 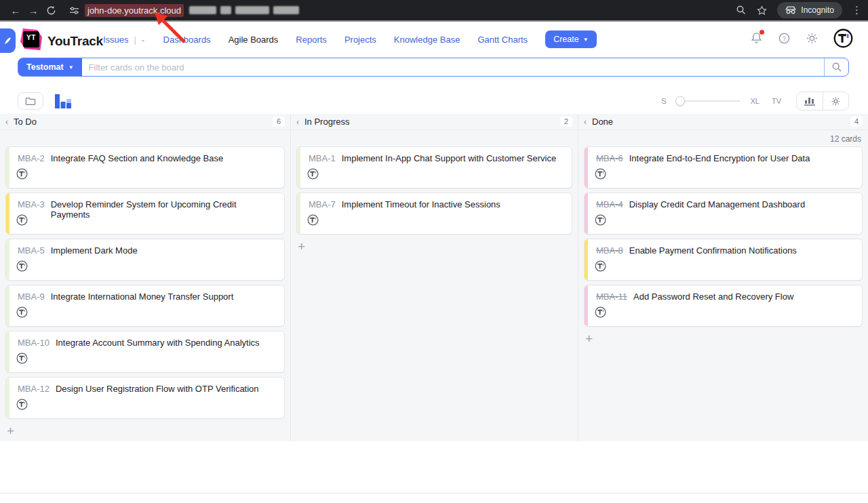 I want to click on issue-card-mba-8: MBA-8Enable Payment Confirmation Notific…, so click(x=723, y=260).